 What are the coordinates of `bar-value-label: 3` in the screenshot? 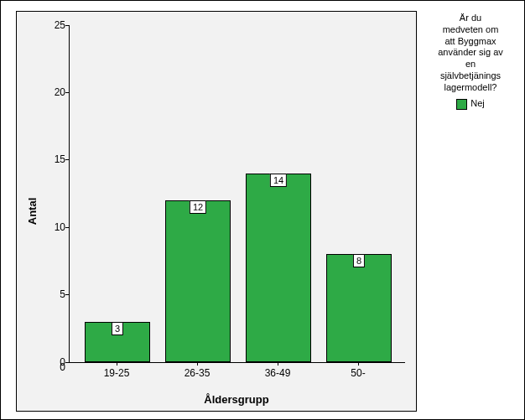 It's located at (117, 329).